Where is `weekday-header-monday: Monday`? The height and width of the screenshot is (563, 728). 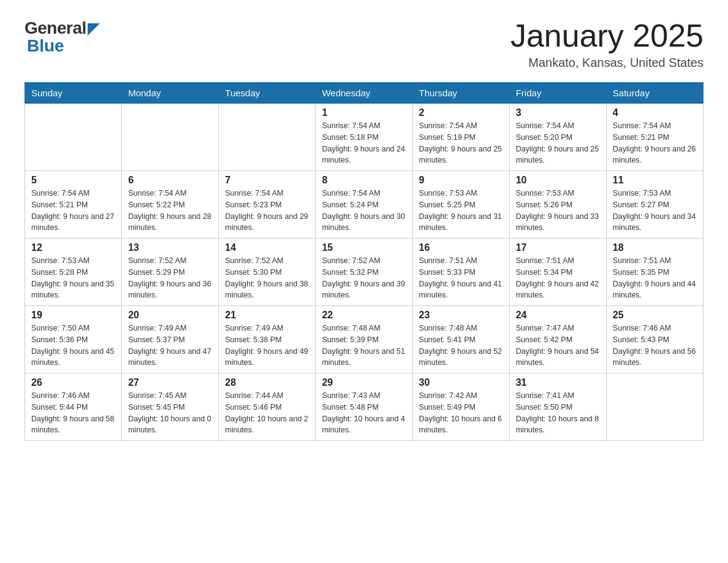 weekday-header-monday: Monday is located at coordinates (170, 93).